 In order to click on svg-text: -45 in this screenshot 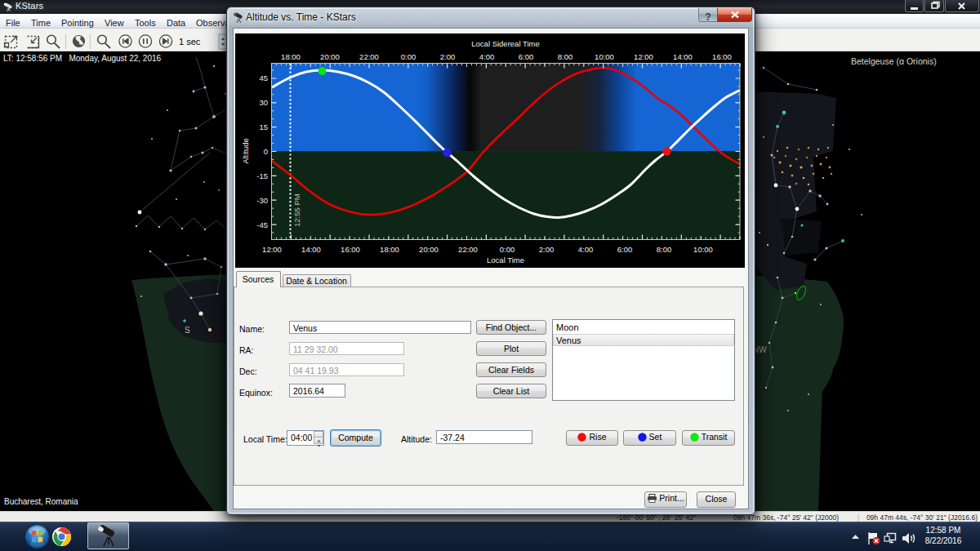, I will do `click(262, 225)`.